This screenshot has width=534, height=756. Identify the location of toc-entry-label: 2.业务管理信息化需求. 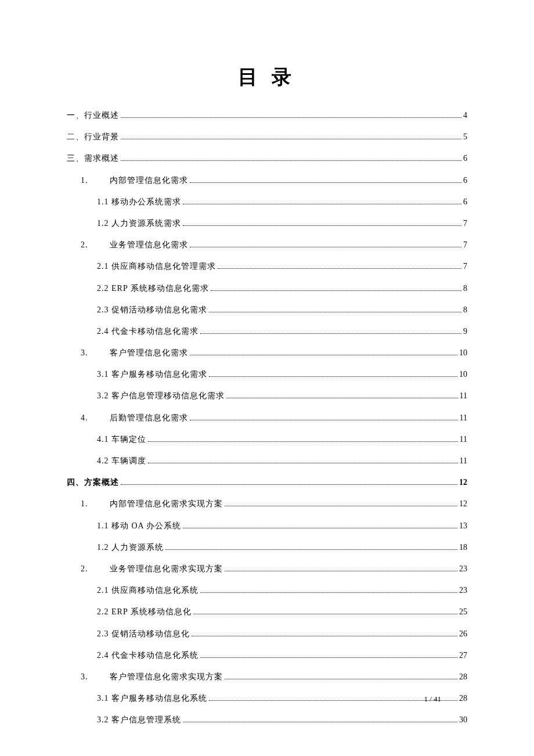
(135, 245).